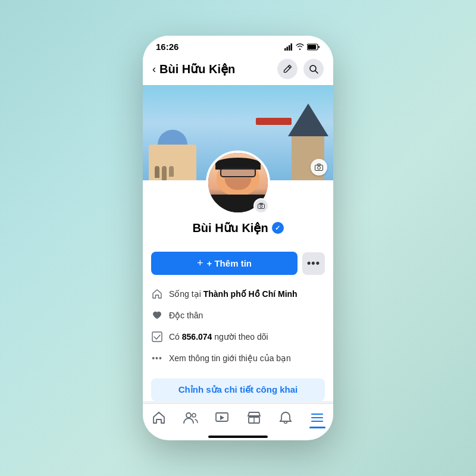 This screenshot has height=476, width=476. I want to click on bottom-nav, so click(238, 418).